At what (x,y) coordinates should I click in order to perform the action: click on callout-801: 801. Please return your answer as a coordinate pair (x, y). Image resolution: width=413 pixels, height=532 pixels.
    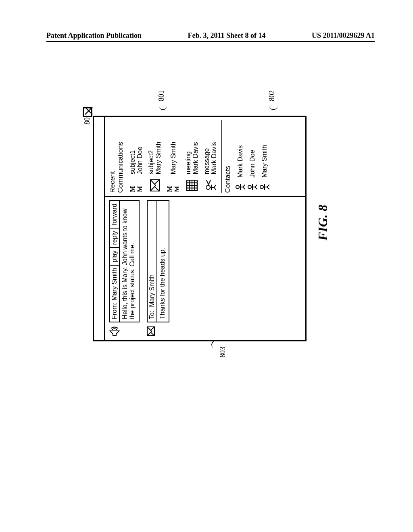
    Looking at the image, I should click on (161, 96).